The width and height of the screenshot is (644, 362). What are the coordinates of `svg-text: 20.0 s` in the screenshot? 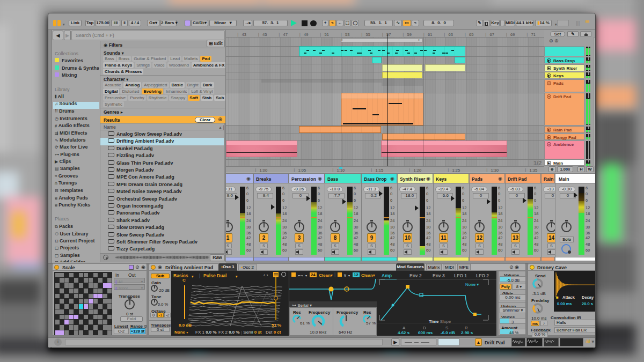 It's located at (587, 304).